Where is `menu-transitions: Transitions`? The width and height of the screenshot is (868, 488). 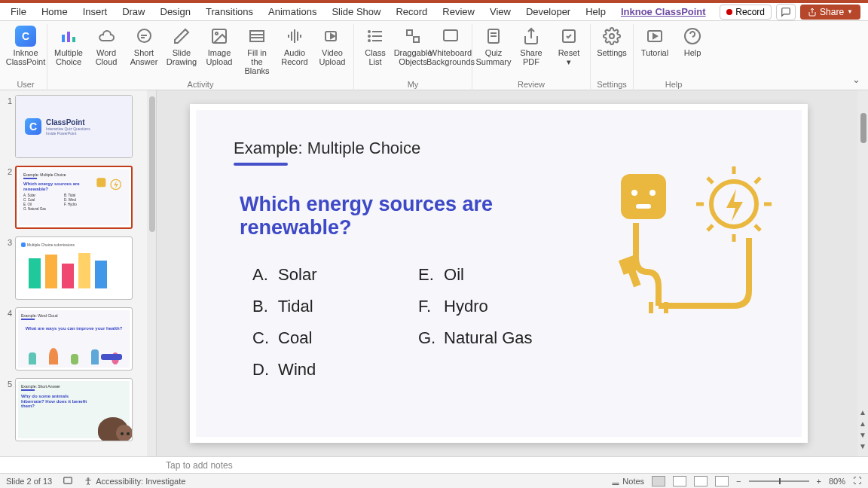
menu-transitions: Transitions is located at coordinates (229, 12).